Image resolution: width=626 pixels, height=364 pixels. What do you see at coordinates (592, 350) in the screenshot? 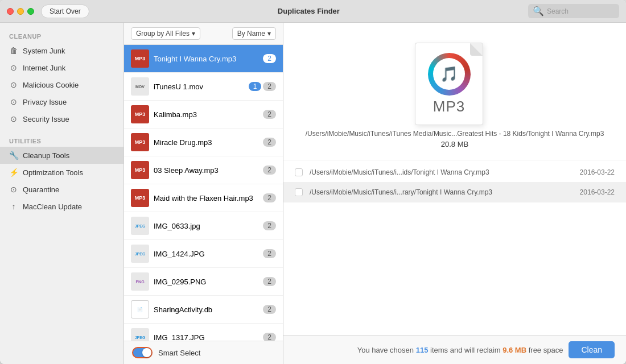
I see `clean-button: Clean` at bounding box center [592, 350].